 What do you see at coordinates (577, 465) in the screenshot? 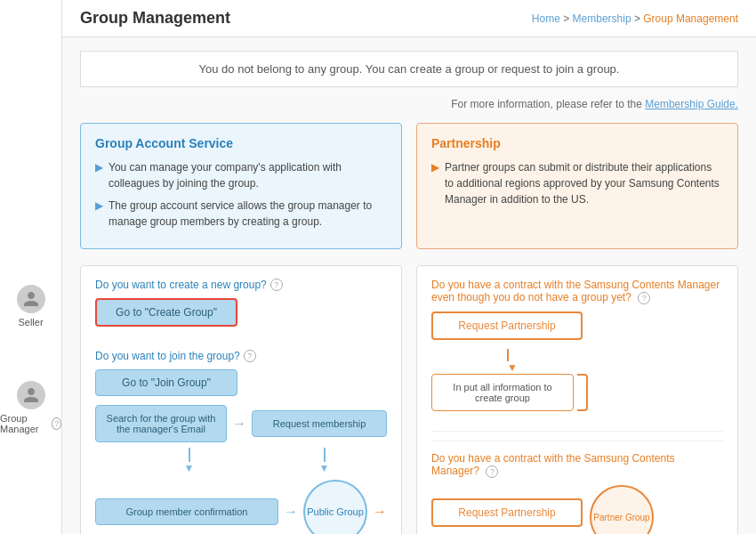
I see `bottom-contract-question: Do you have a contract with the Samsung …` at bounding box center [577, 465].